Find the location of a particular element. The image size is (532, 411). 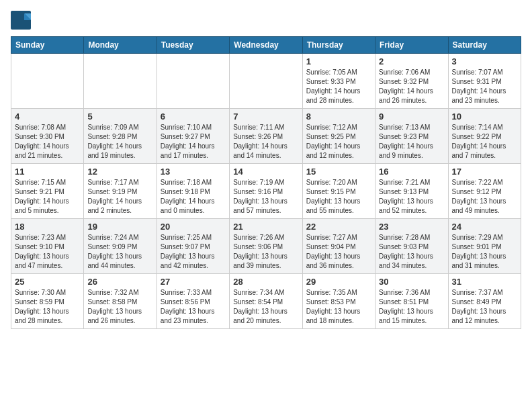

day-info: Sunrise: 7:08 AM Sunset: 9:30 PM Dayligh… is located at coordinates (47, 142).